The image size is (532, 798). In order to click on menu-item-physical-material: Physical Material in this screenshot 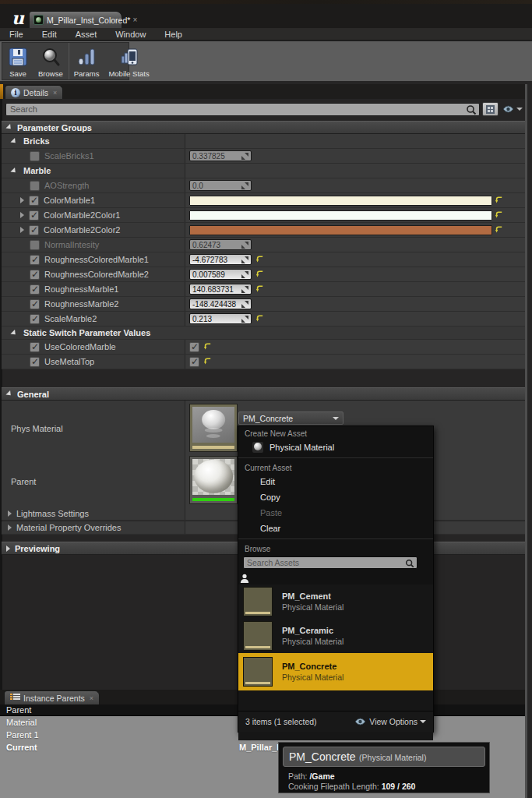, I will do `click(336, 447)`.